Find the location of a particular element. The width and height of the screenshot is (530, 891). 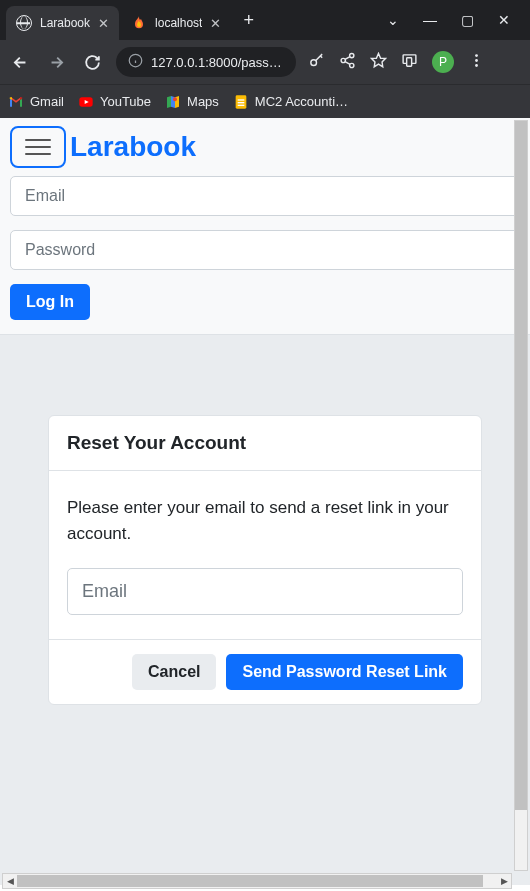

reload-button is located at coordinates (92, 62).